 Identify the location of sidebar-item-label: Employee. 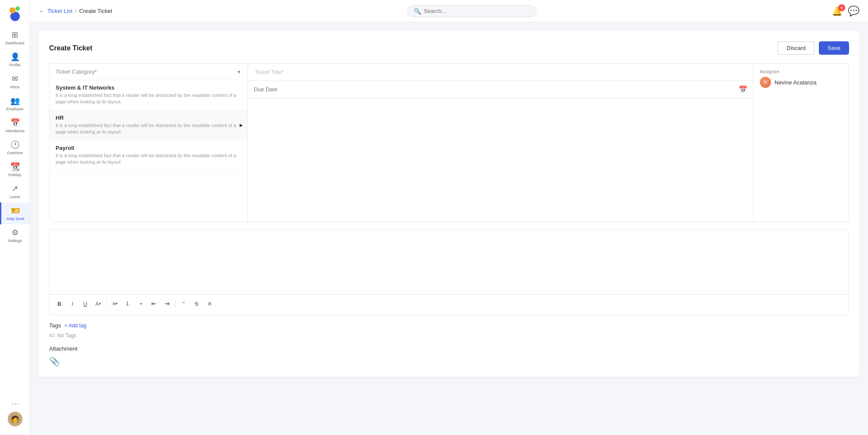
(15, 109).